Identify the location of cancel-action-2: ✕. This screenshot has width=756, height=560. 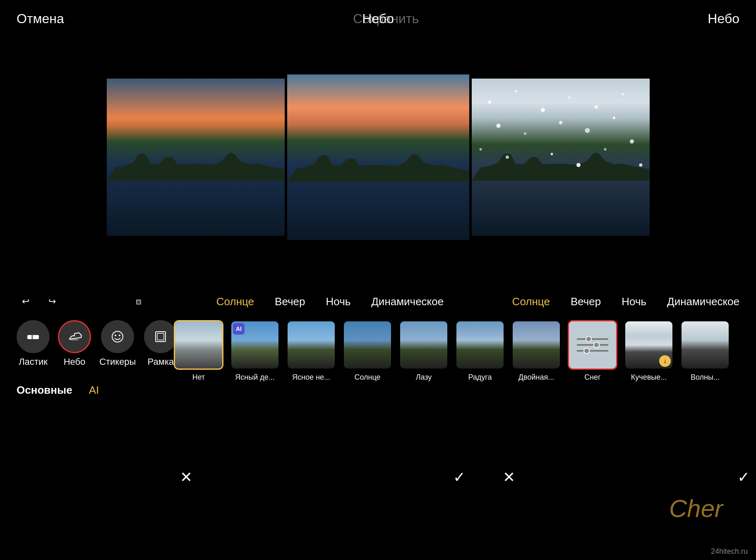
(509, 477).